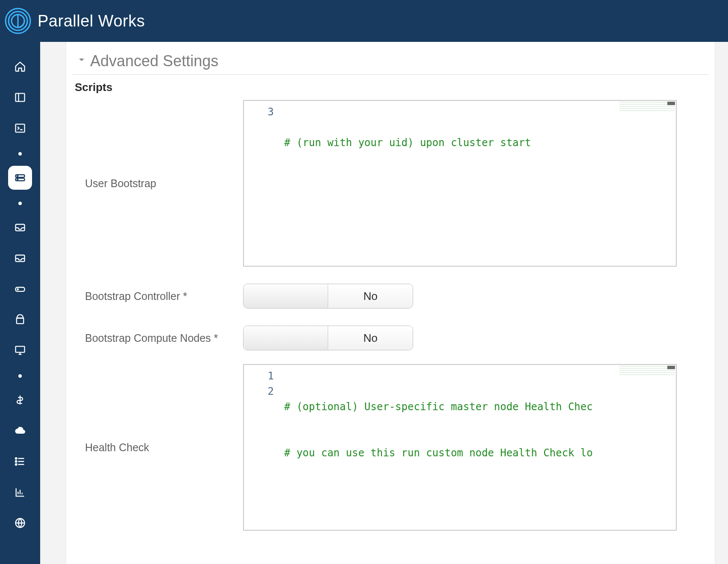  I want to click on row-bootstrap-controller: Bootstrap Controller * No, so click(390, 296).